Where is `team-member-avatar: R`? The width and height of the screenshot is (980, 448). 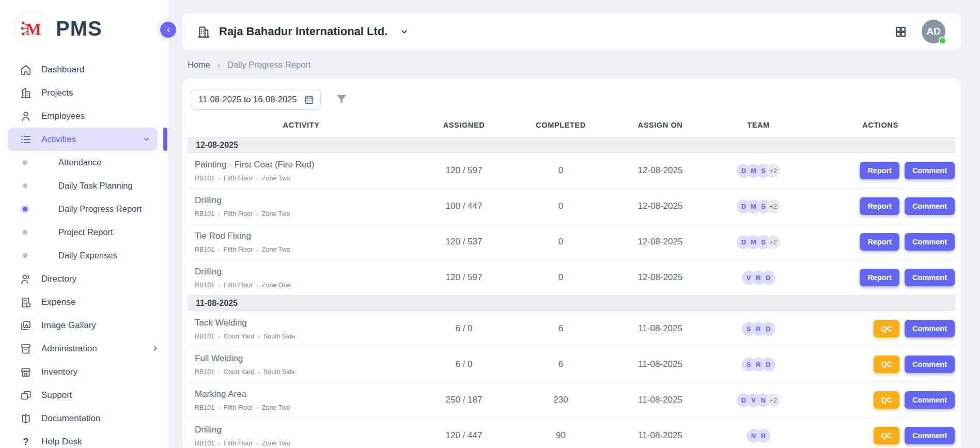
team-member-avatar: R is located at coordinates (764, 436).